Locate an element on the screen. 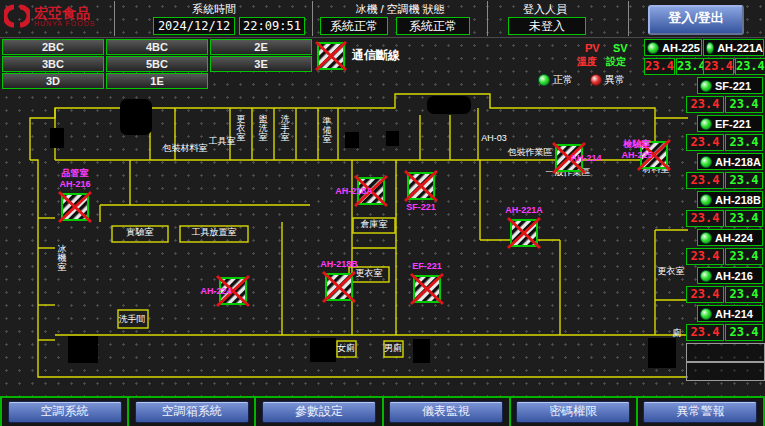  brand-name-en: HUNYA FOODS is located at coordinates (64, 24).